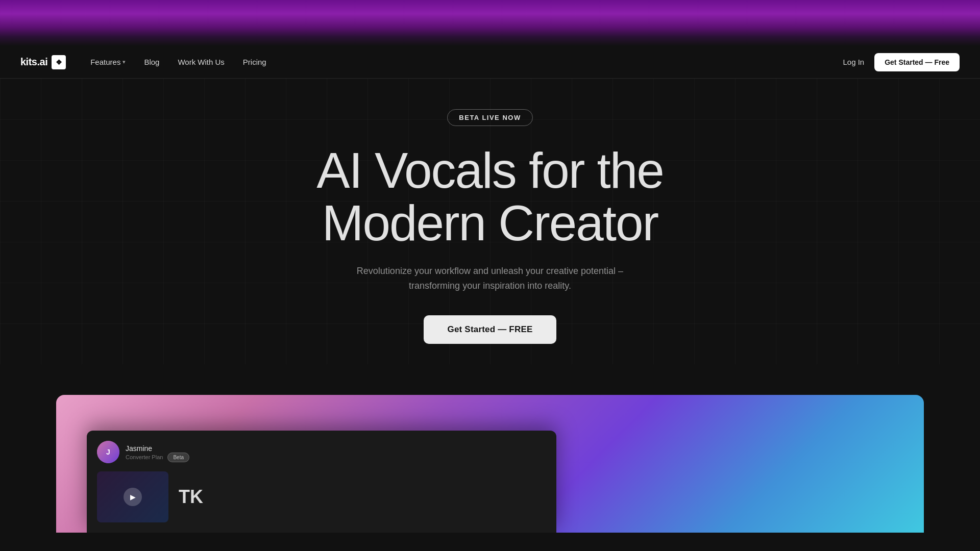 The image size is (980, 551). Describe the element at coordinates (179, 457) in the screenshot. I see `beta-pill: Beta` at that location.